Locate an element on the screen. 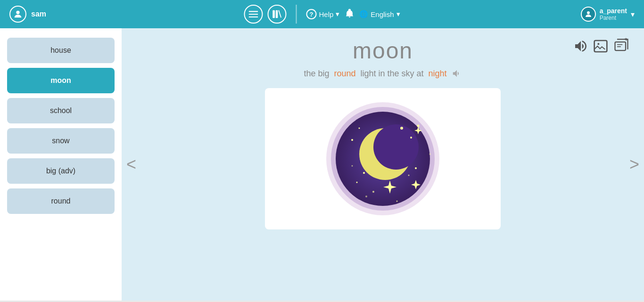 The image size is (644, 302). flashcard-button is located at coordinates (621, 46).